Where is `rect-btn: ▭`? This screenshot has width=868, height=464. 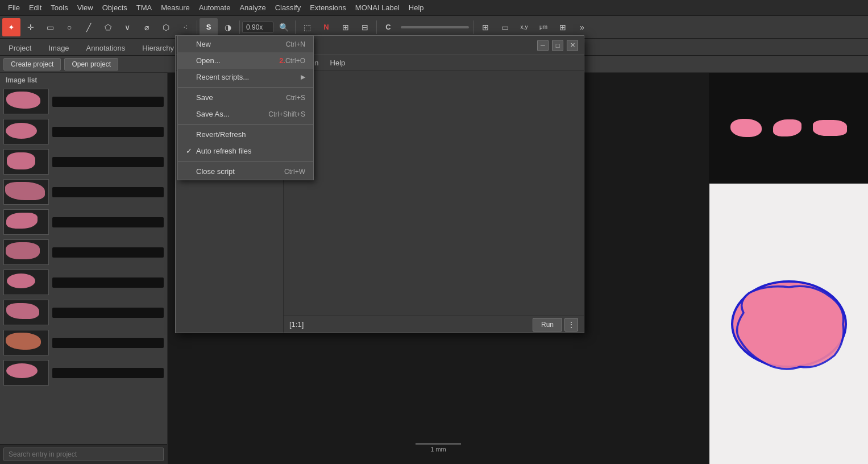 rect-btn: ▭ is located at coordinates (50, 27).